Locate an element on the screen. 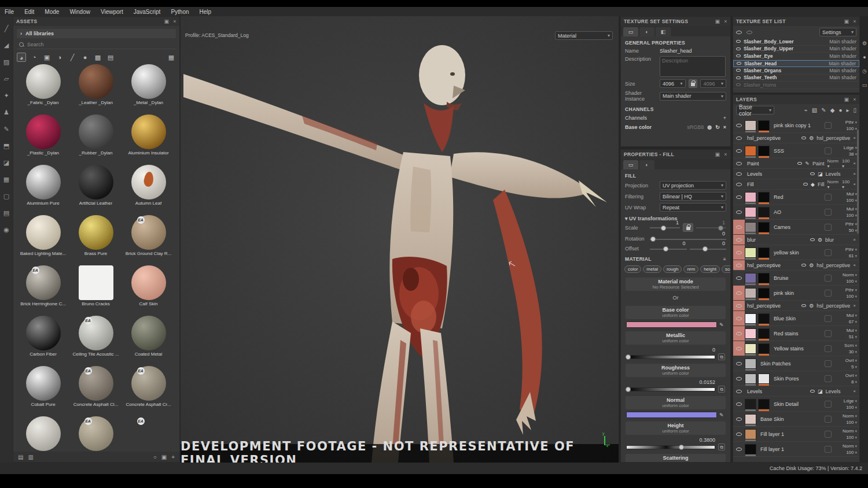 This screenshot has width=868, height=488. layer-blend-opacity: Mul51 is located at coordinates (847, 334).